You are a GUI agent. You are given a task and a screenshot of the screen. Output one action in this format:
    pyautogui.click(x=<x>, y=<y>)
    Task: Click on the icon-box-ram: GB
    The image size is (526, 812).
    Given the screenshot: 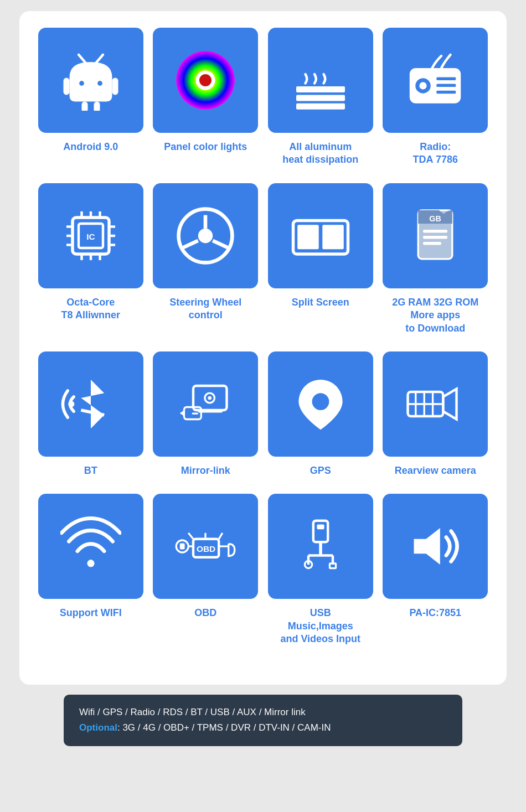 What is the action you would take?
    pyautogui.click(x=435, y=236)
    